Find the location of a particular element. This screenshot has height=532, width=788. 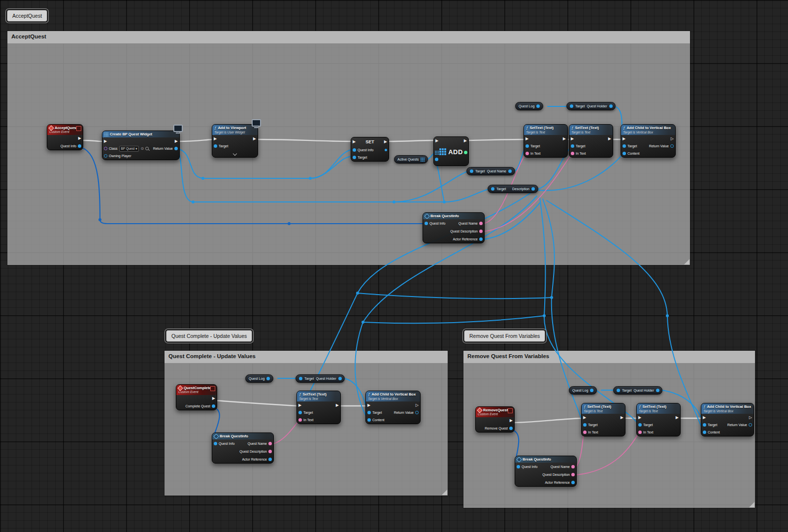

pill-active-quests: Active Quests is located at coordinates (411, 160).